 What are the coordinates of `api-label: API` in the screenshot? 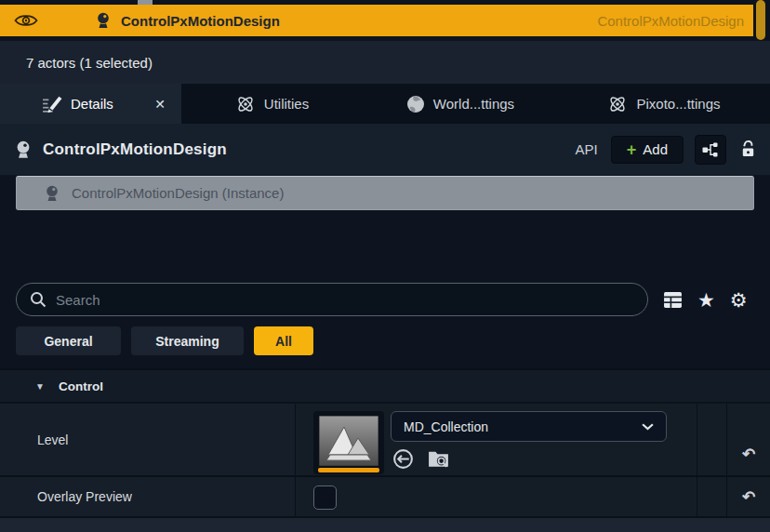 It's located at (587, 149).